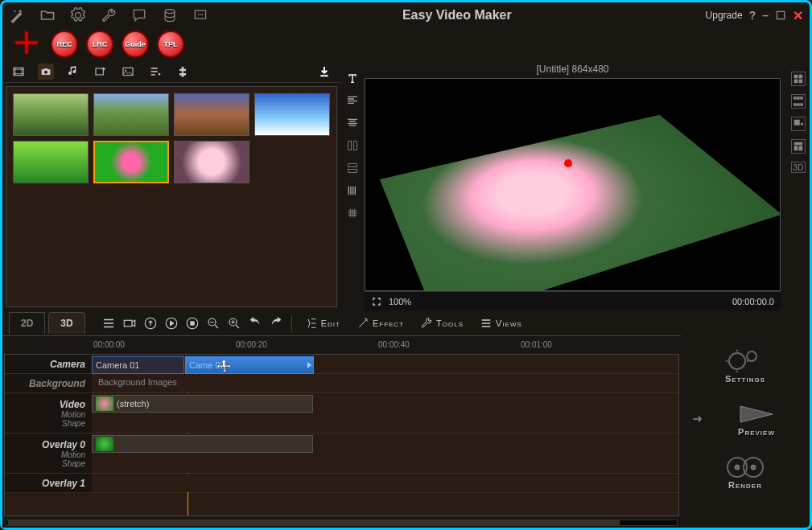  Describe the element at coordinates (798, 79) in the screenshot. I see `grid4-icon` at that location.